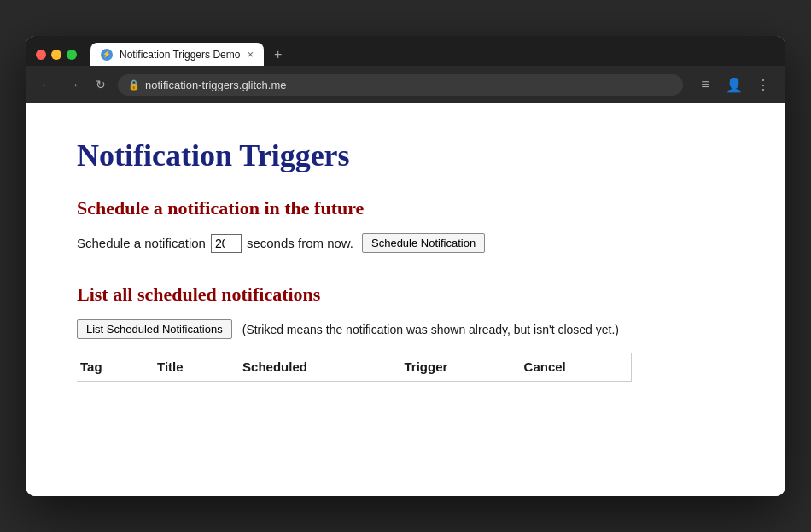 This screenshot has width=811, height=532. I want to click on section1-title: Schedule a notification in the future, so click(406, 208).